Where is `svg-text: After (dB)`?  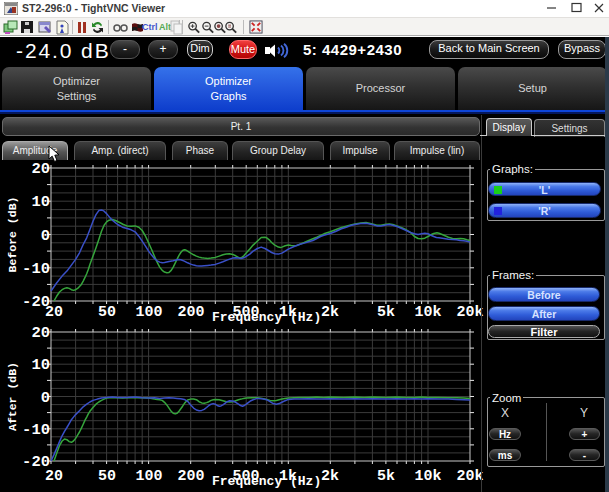 svg-text: After (dB) is located at coordinates (12, 396).